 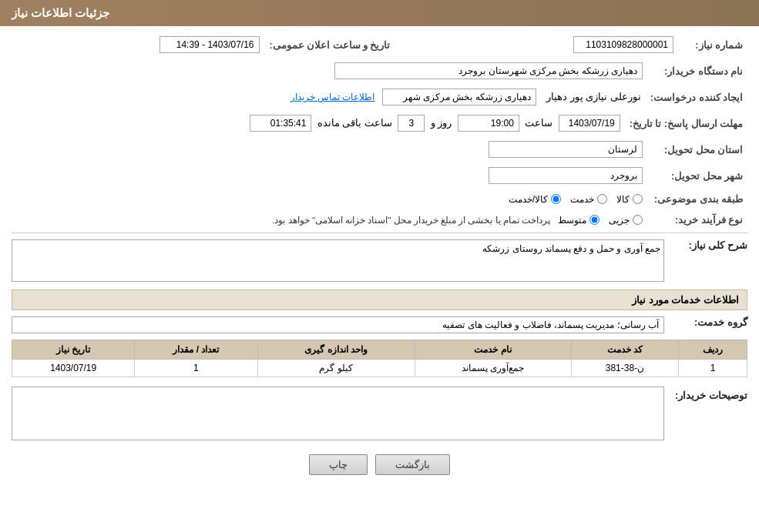 I want to click on deadline-date-display: 1403/07/19, so click(x=589, y=123).